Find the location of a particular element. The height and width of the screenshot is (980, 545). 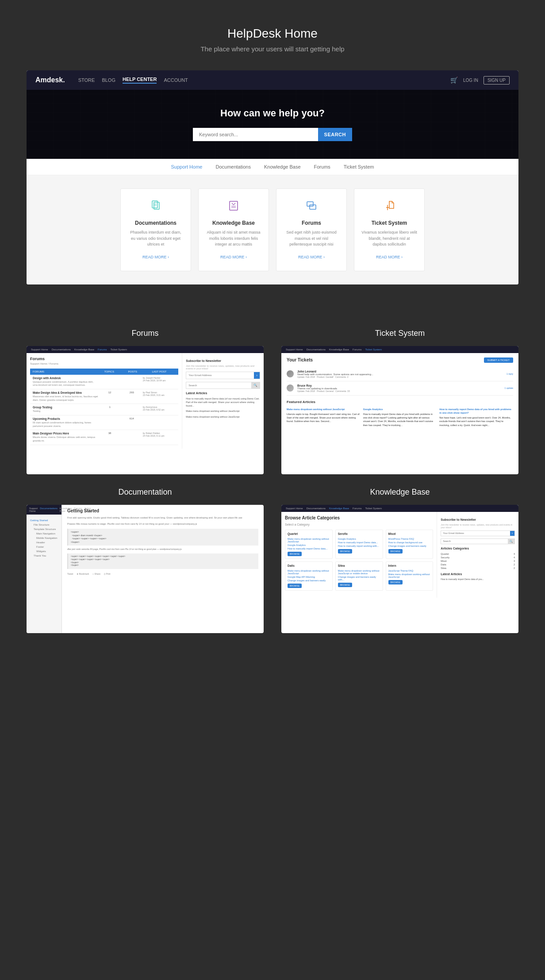

ts-nav-forums: Forums is located at coordinates (357, 350).